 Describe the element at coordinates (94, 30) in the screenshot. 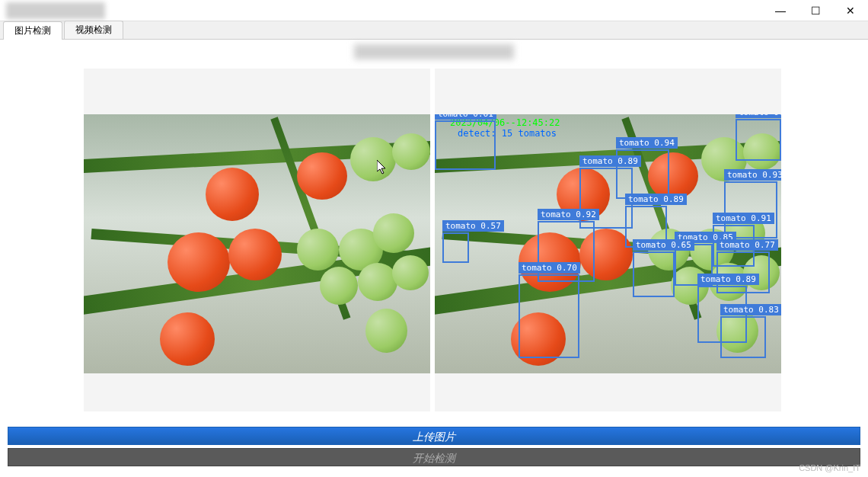

I see `tab-video-detection: 视频检测` at that location.